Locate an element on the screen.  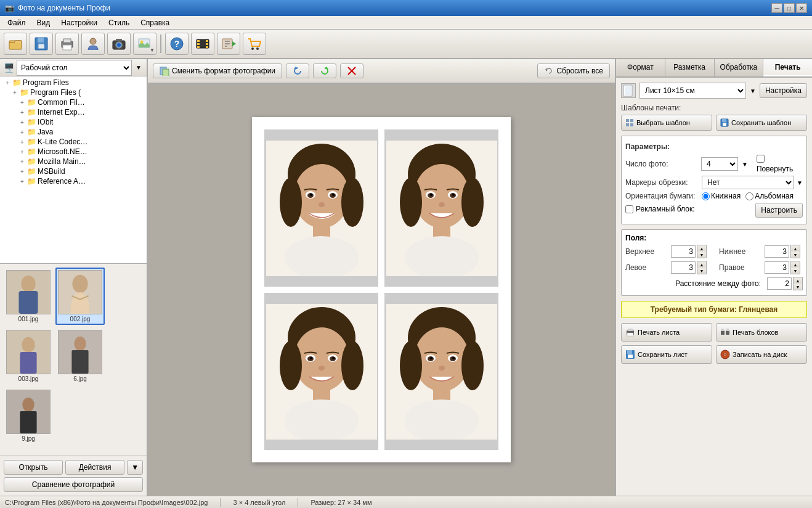
tree-item-program-files: + 📁 Program Files is located at coordinates (73, 83).